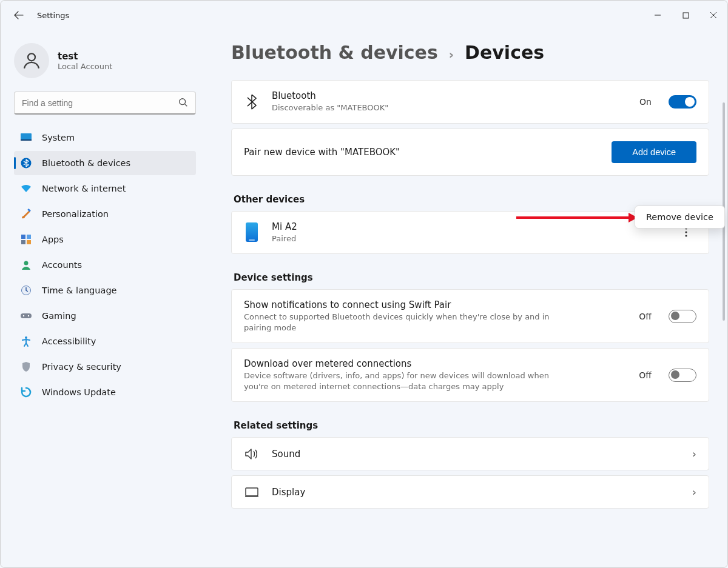  Describe the element at coordinates (79, 392) in the screenshot. I see `sidebar-item-label: Windows Update` at that location.